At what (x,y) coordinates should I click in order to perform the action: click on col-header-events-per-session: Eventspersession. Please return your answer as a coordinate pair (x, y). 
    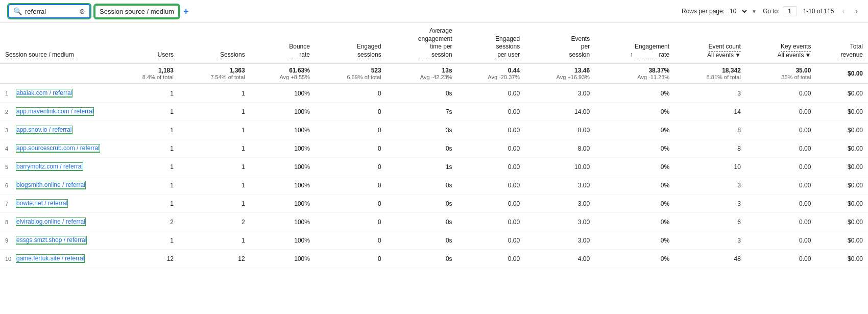
    Looking at the image, I should click on (560, 43).